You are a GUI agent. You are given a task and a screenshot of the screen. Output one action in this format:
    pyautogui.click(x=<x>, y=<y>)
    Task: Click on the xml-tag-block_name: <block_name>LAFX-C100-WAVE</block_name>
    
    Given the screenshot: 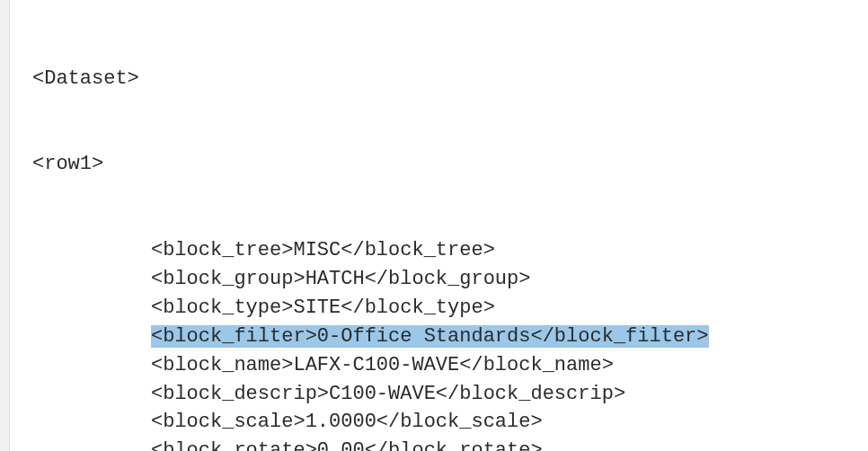 What is the action you would take?
    pyautogui.click(x=383, y=365)
    